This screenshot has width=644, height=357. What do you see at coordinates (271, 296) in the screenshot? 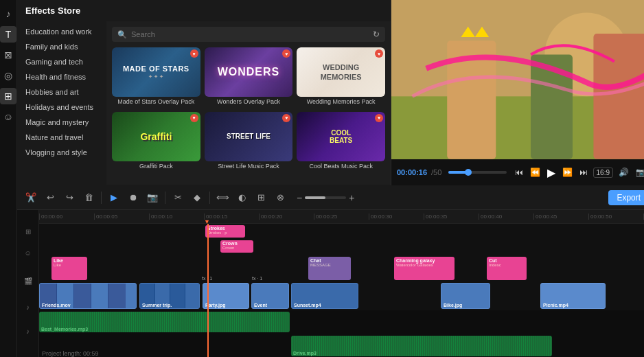
I see `event-clip: Event` at bounding box center [271, 296].